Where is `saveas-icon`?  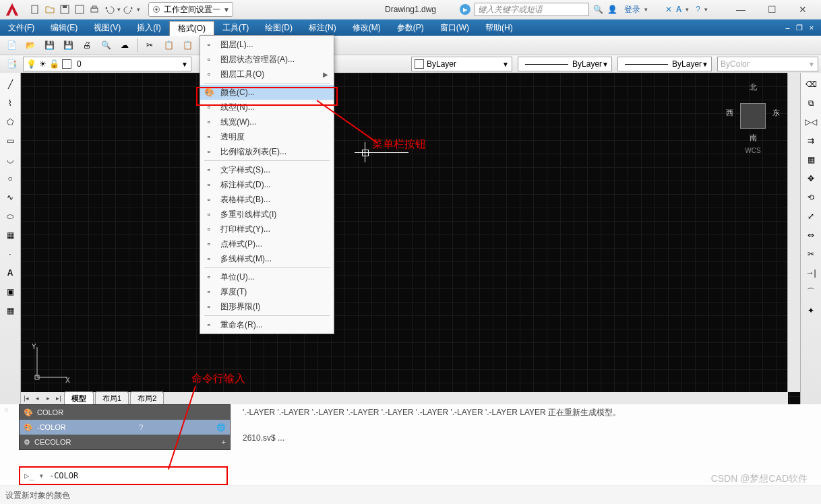 saveas-icon is located at coordinates (80, 9).